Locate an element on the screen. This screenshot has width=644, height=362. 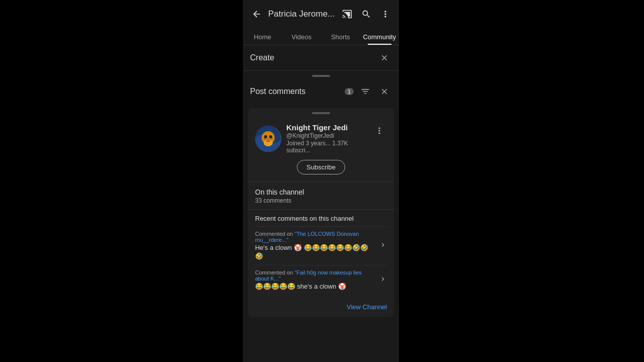
comment-text-2: 😂😂😂😂😂 she's a clown 🤡 is located at coordinates (315, 287).